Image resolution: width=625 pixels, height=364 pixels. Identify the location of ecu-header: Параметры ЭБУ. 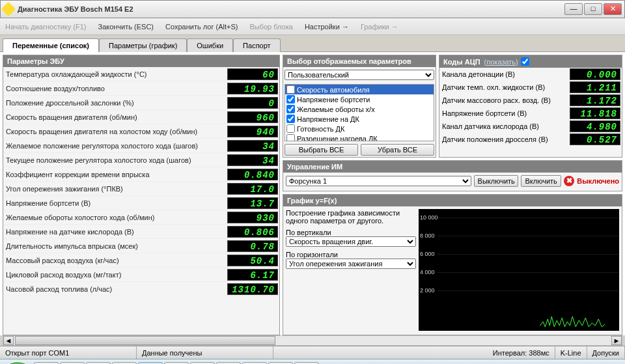
(141, 61).